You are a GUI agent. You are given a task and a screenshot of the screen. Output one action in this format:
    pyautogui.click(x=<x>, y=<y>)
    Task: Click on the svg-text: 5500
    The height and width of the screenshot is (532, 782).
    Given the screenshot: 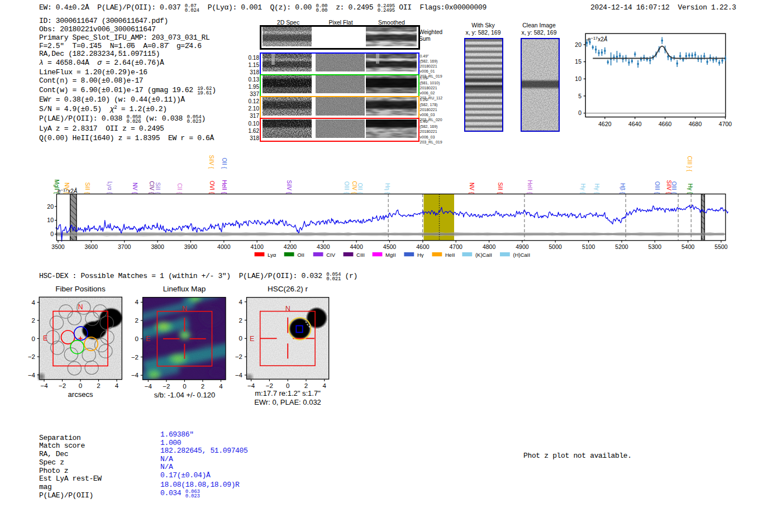 What is the action you would take?
    pyautogui.click(x=721, y=247)
    